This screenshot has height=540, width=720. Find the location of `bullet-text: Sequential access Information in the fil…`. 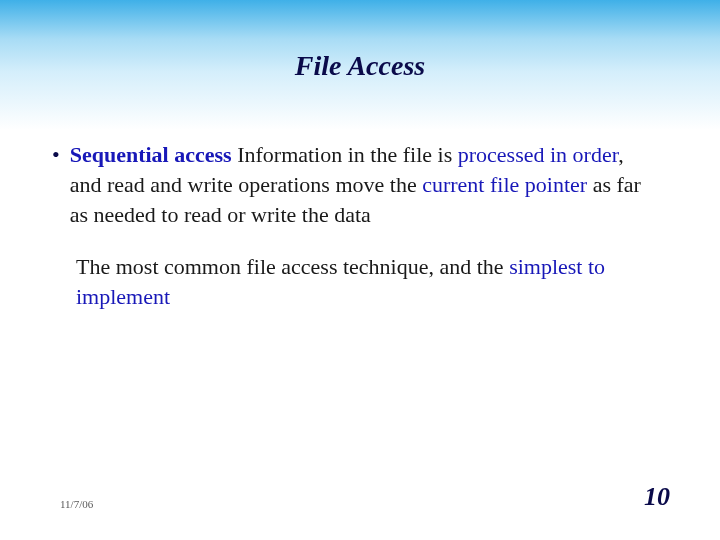

bullet-text: Sequential access Information in the fil… is located at coordinates (365, 185).